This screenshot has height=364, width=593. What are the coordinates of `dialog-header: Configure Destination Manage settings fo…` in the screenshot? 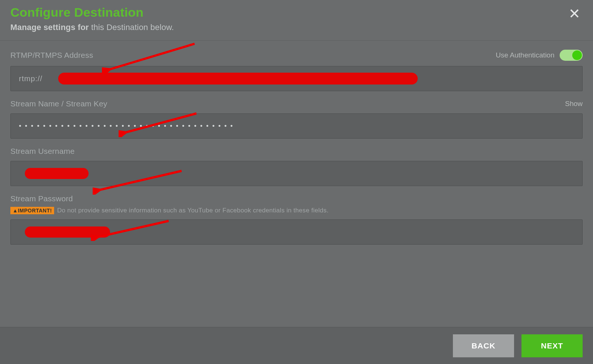 It's located at (296, 20).